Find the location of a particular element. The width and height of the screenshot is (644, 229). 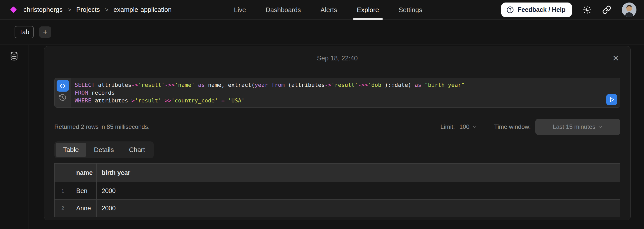

sun-moon-icon is located at coordinates (587, 10).